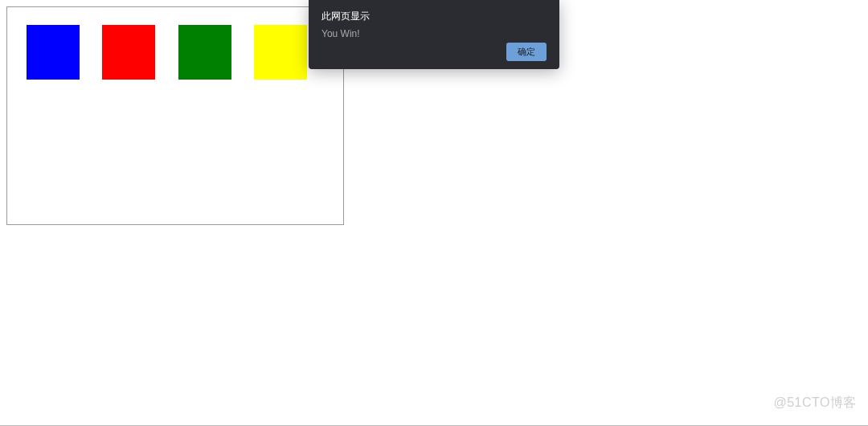 The height and width of the screenshot is (426, 868). What do you see at coordinates (53, 52) in the screenshot?
I see `blue-square` at bounding box center [53, 52].